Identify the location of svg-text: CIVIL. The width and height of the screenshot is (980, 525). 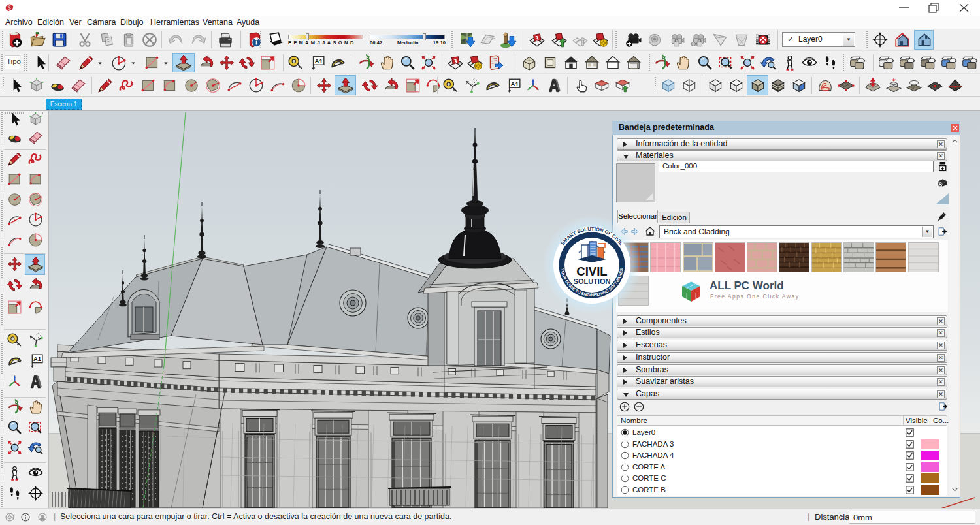
(592, 272).